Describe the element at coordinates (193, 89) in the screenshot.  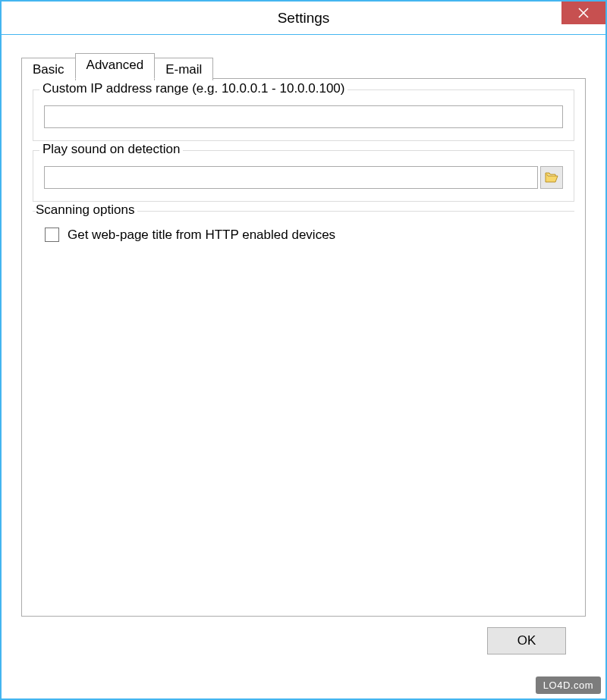
I see `group-ip-range-legend: Custom IP address range (e.g. 10.0.0.1 -…` at that location.